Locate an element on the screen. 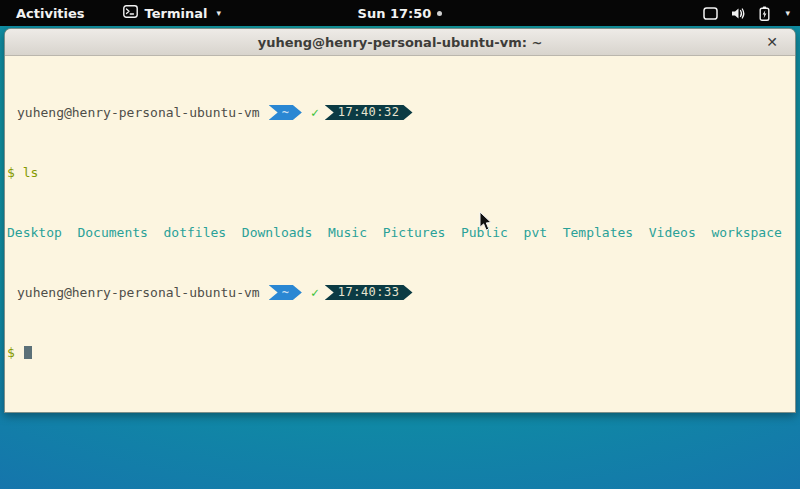 This screenshot has height=489, width=800. window-titlebar: yuheng@henry-personal-ubuntu-vm: ~ ✕ is located at coordinates (400, 42).